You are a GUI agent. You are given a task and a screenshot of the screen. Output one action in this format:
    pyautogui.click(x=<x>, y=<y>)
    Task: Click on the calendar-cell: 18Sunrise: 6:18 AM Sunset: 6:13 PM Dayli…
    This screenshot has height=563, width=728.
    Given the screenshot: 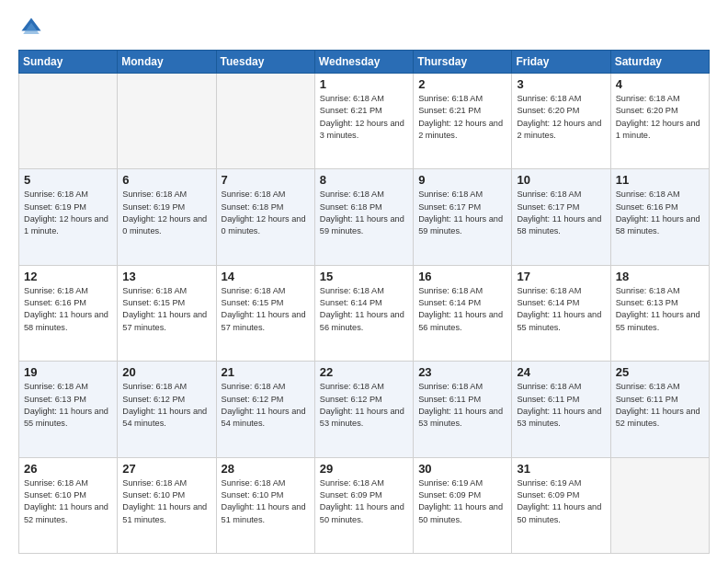 What is the action you would take?
    pyautogui.click(x=660, y=313)
    